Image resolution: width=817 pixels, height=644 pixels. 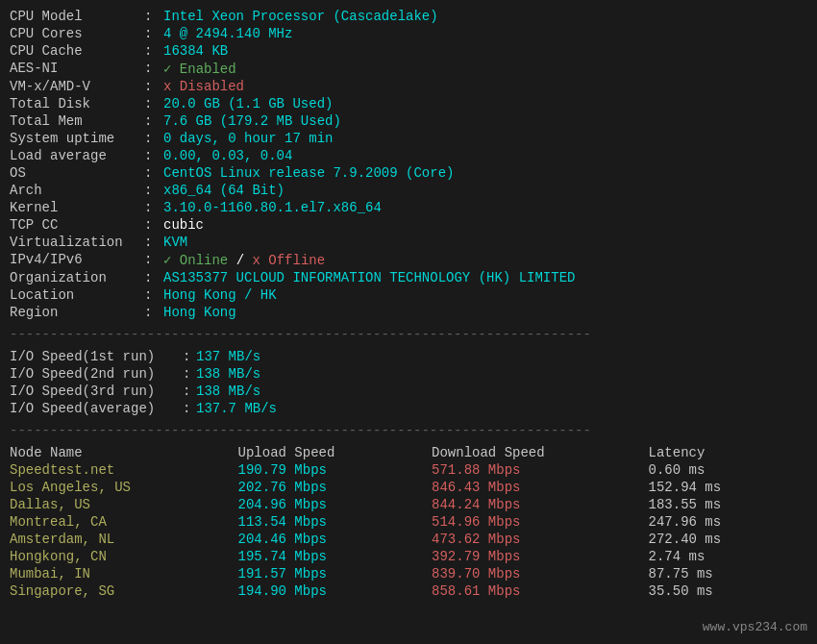 What do you see at coordinates (77, 173) in the screenshot?
I see `os-label: OS` at bounding box center [77, 173].